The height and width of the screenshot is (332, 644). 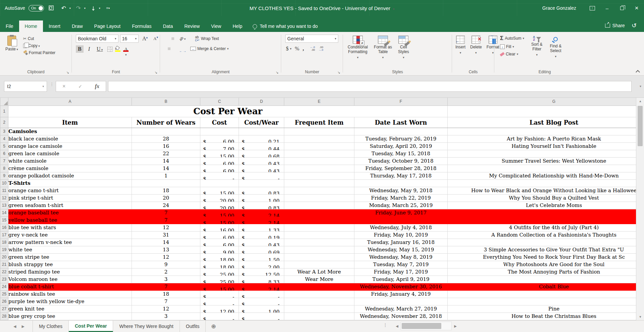 I want to click on cell-last-blog-post: Art by Fashion: A Puerto Rican Mask, so click(x=542, y=139).